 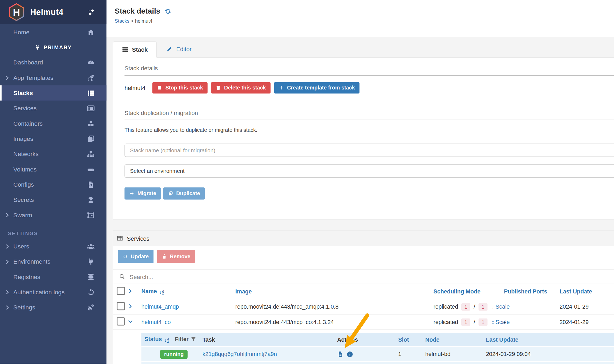 What do you see at coordinates (23, 185) in the screenshot?
I see `sidebar-item-label: Configs` at bounding box center [23, 185].